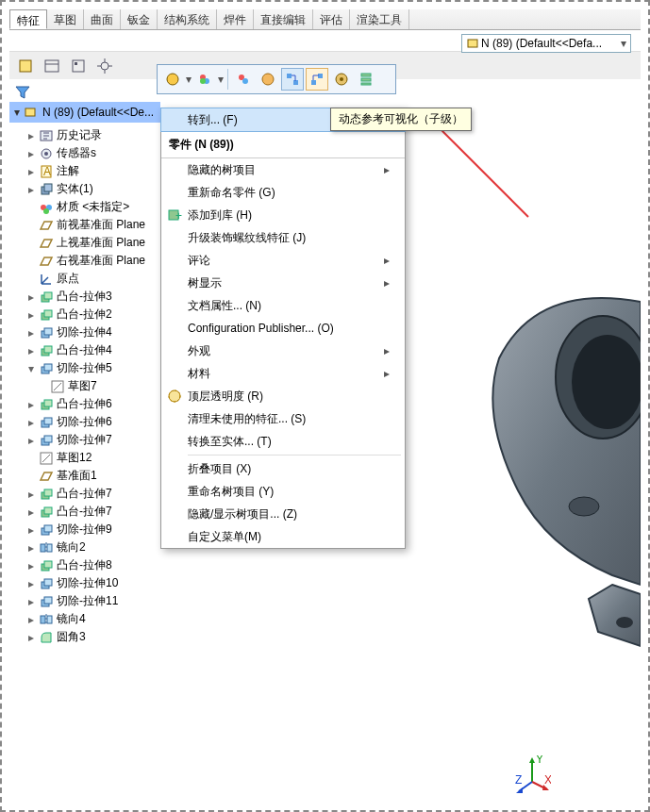 The image size is (650, 812). I want to click on context-menu-item: 转换至实体... (T), so click(283, 441).